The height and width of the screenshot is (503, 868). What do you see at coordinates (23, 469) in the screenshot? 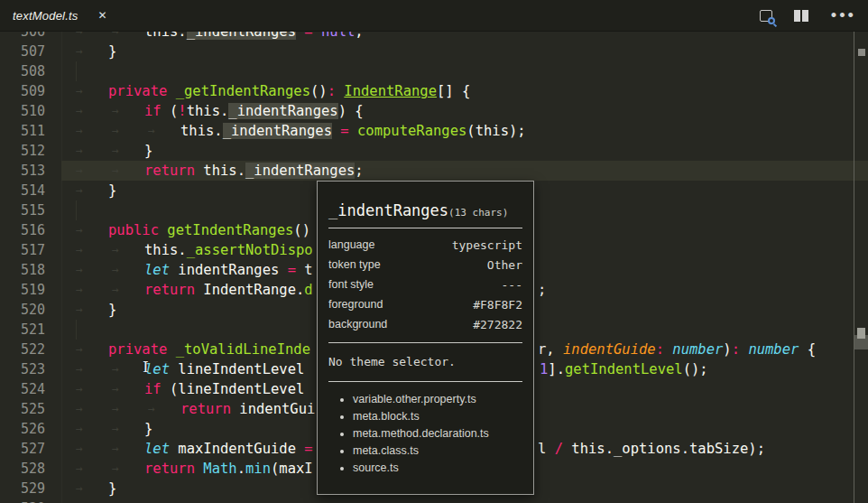
I see `line-number: 528` at bounding box center [23, 469].